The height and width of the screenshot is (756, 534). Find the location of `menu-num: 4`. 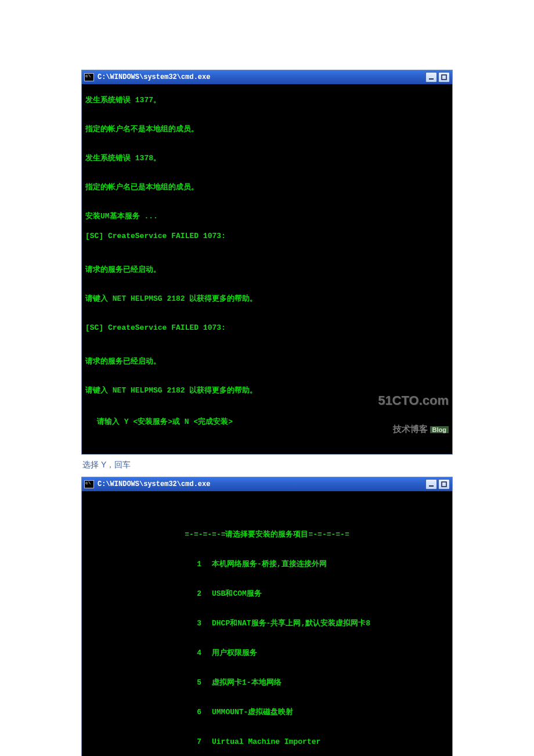

menu-num: 4 is located at coordinates (149, 653).